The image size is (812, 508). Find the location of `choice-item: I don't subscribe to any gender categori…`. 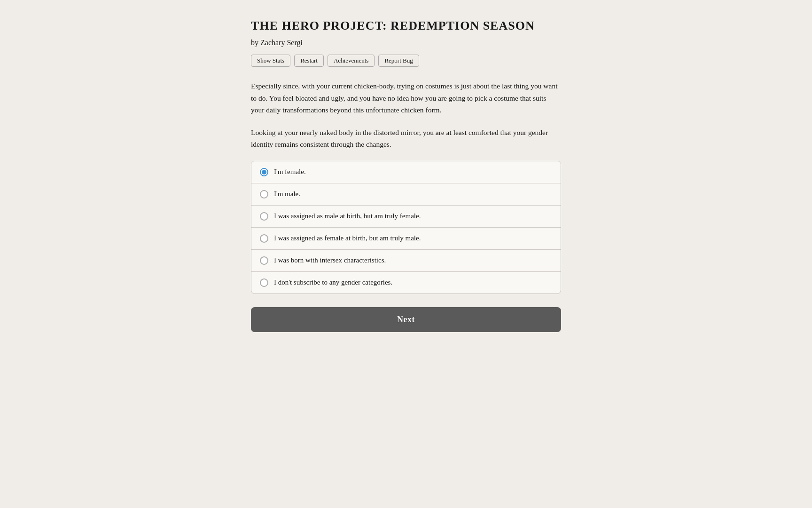

choice-item: I don't subscribe to any gender categori… is located at coordinates (406, 283).